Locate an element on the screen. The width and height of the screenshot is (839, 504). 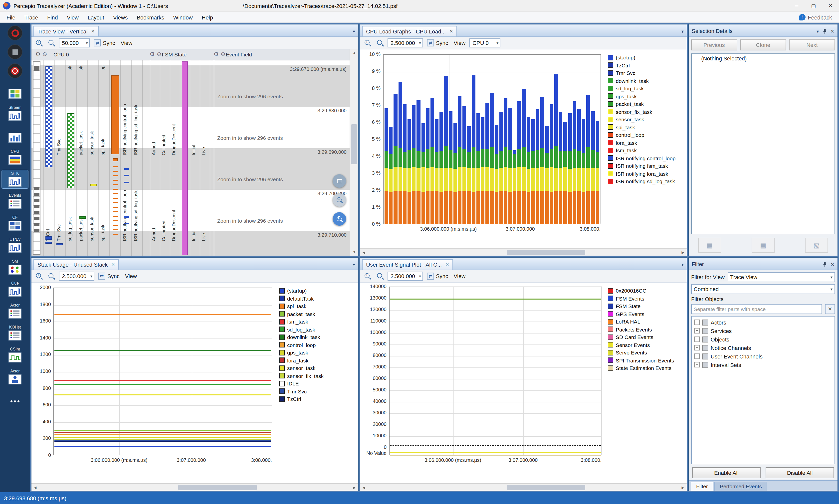
legend-item: packet_task is located at coordinates (302, 314).